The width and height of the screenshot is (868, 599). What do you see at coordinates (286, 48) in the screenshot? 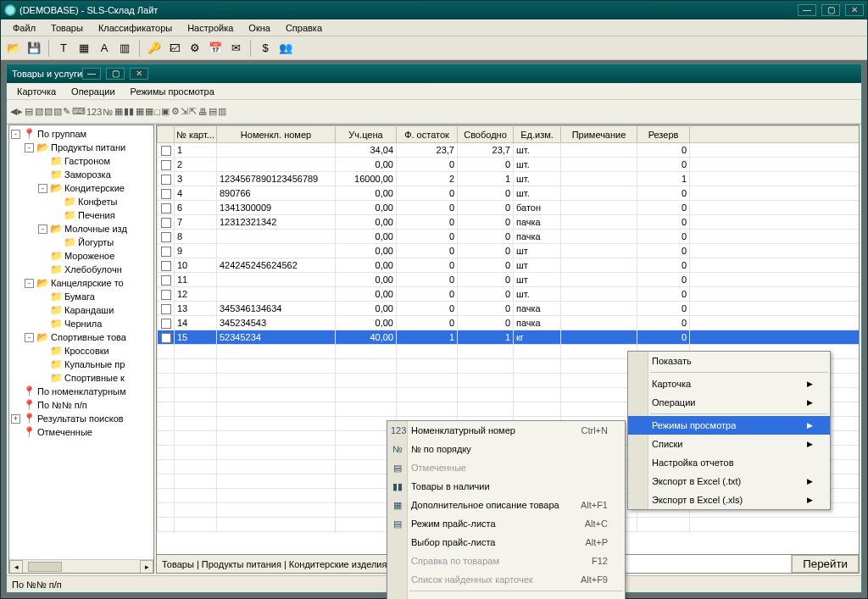
I see `users-icon: 👥` at bounding box center [286, 48].